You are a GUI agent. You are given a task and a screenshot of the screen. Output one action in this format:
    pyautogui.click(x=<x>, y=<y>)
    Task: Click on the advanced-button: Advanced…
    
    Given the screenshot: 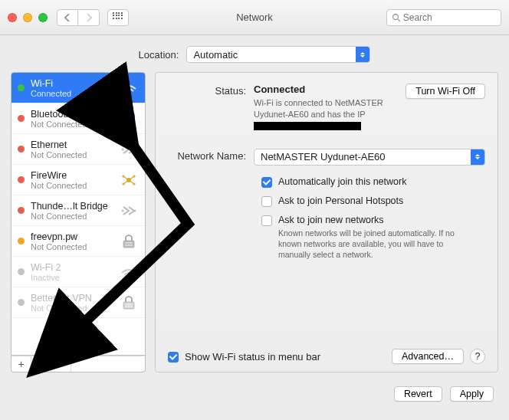 What is the action you would take?
    pyautogui.click(x=428, y=356)
    